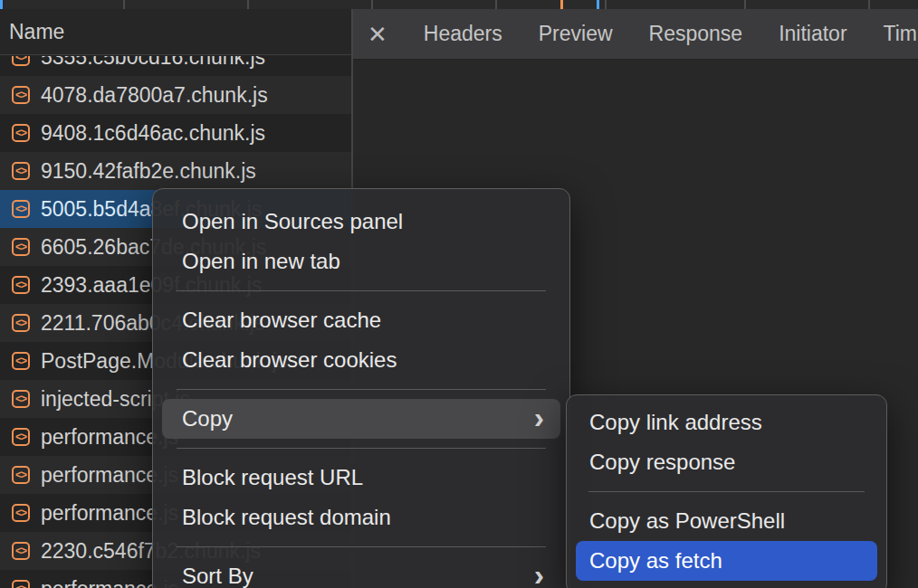 Image resolution: width=918 pixels, height=588 pixels. What do you see at coordinates (726, 521) in the screenshot?
I see `menu-item-copy-as-powershell: Copy as PowerShell` at bounding box center [726, 521].